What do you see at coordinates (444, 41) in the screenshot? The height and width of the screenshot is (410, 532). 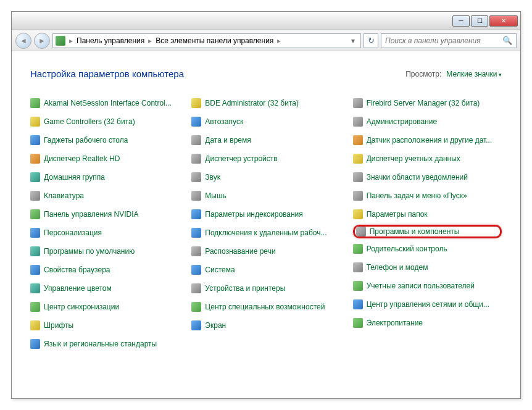 I see `search-input` at bounding box center [444, 41].